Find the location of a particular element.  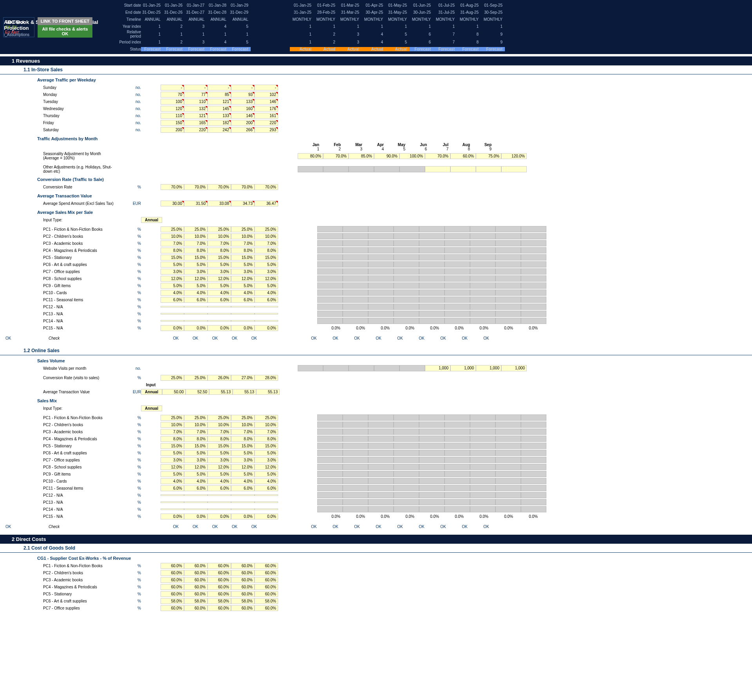

tab-check-box: Tab Check OK OK Err Alert is located at coordinates (19, 27).